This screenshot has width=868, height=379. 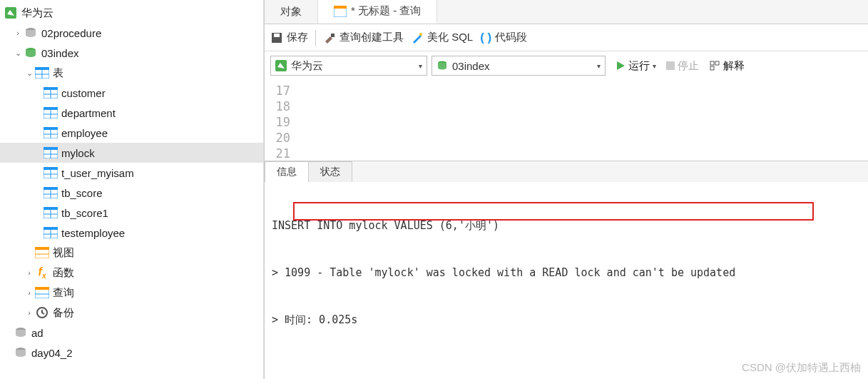 What do you see at coordinates (282, 120) in the screenshot?
I see `line-gutter: 1718192021222324252627` at bounding box center [282, 120].